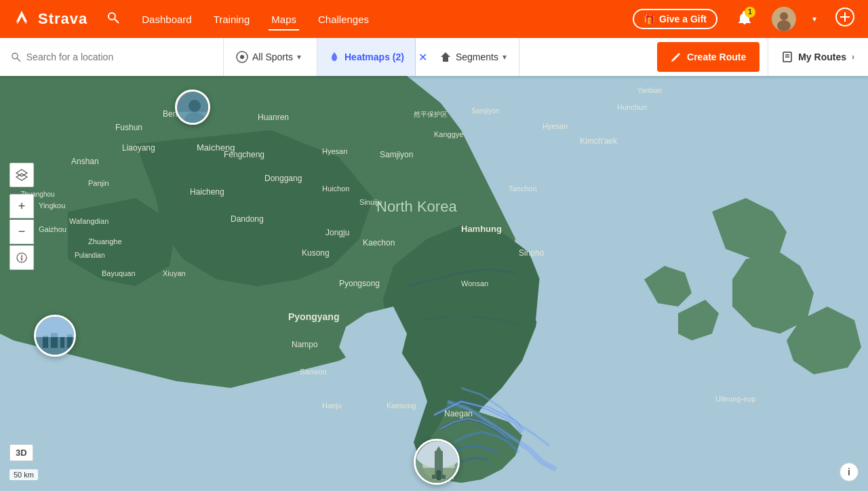 This screenshot has height=491, width=868. What do you see at coordinates (313, 372) in the screenshot?
I see `svg-text: Sariwon` at bounding box center [313, 372].